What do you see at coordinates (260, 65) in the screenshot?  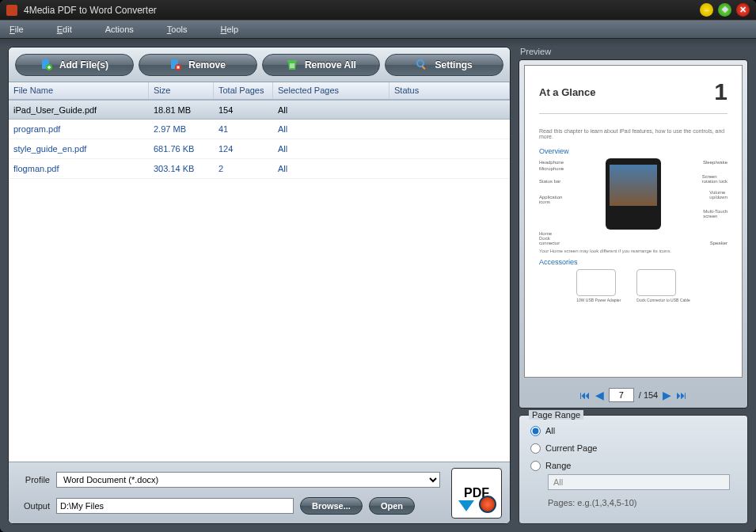 I see `main-toolbar: Add File(s) Remove Remove All` at bounding box center [260, 65].